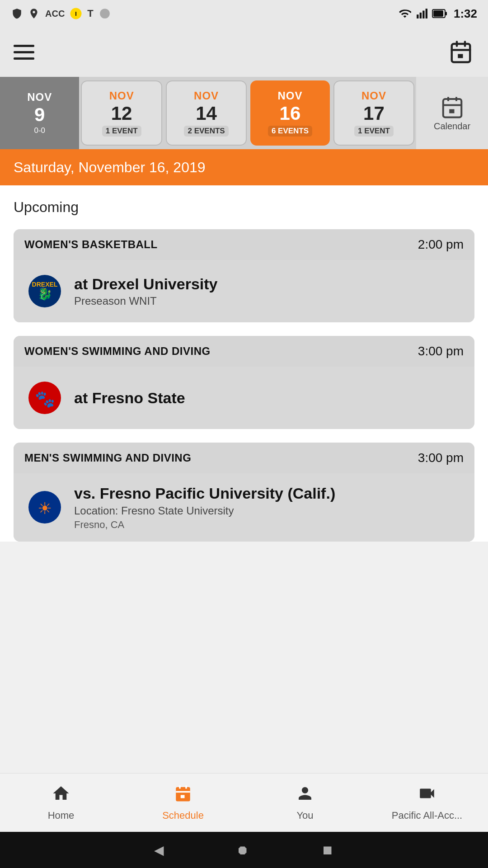 The image size is (488, 868). I want to click on date-tab-nov14: NOV 14 2 EVENTS, so click(206, 113).